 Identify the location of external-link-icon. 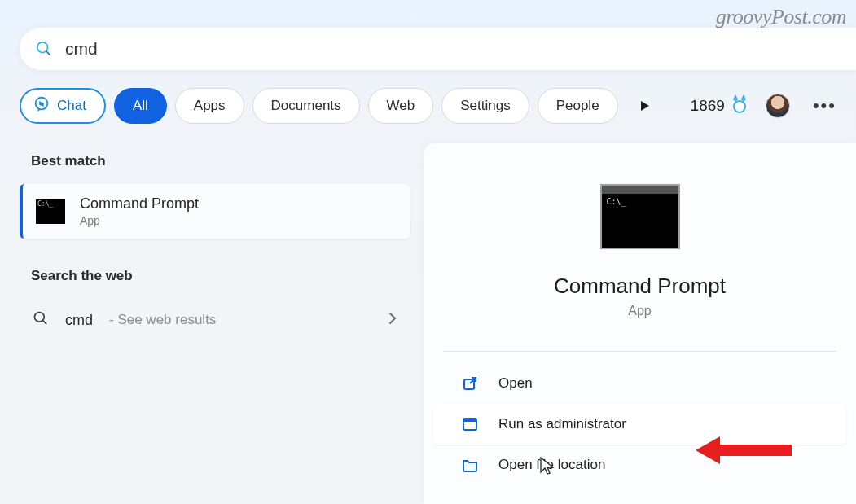
(470, 383).